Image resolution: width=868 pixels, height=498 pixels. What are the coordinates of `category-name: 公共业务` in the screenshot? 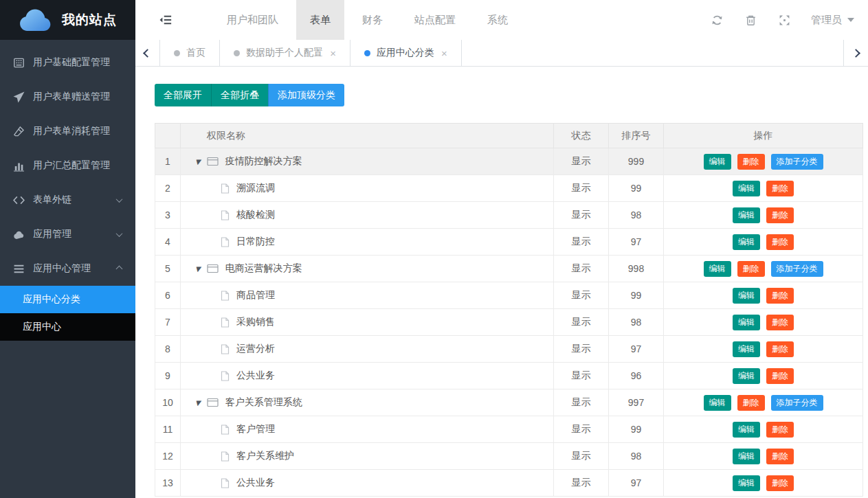 It's located at (256, 376).